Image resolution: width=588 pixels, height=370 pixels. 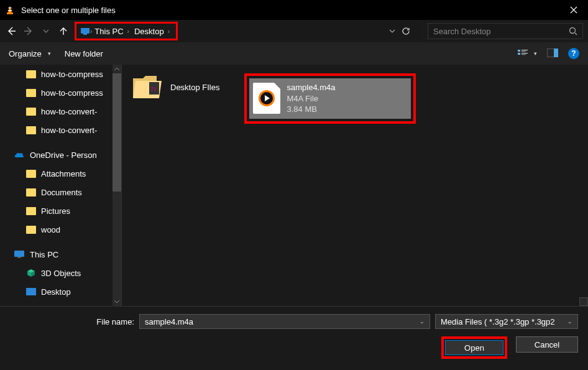 What do you see at coordinates (505, 31) in the screenshot?
I see `search-input: Search Desktop` at bounding box center [505, 31].